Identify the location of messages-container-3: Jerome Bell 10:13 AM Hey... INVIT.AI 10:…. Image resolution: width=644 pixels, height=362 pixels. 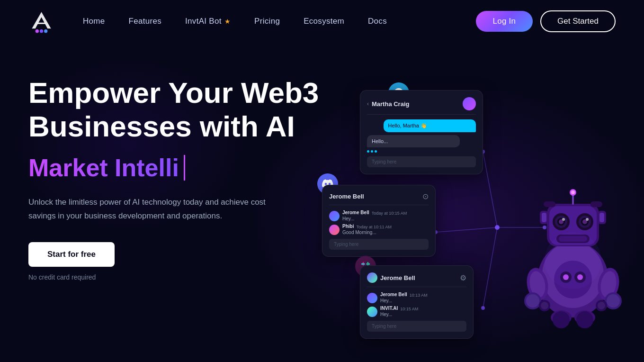
(417, 312).